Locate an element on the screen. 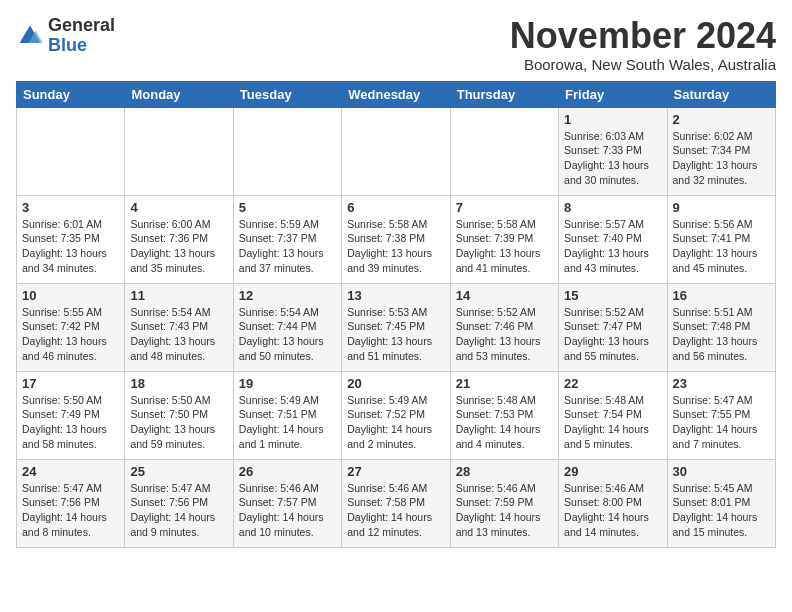 The height and width of the screenshot is (612, 792). day-detail: Sunrise: 6:02 AMSunset: 7:34 PMDaylight:… is located at coordinates (722, 158).